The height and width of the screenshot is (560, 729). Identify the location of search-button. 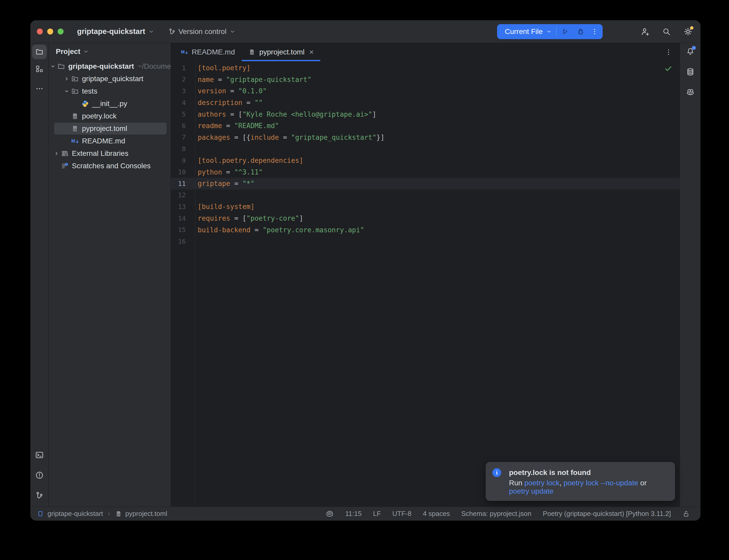
(666, 32).